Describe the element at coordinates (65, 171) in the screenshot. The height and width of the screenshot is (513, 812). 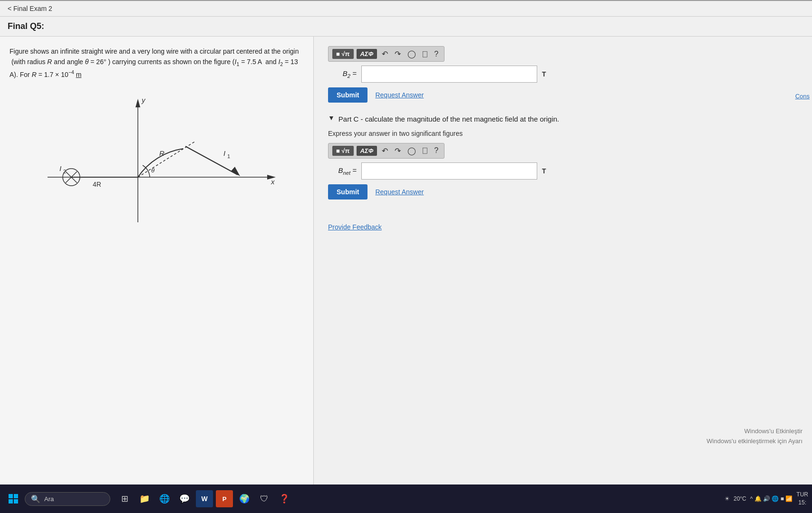
I see `svg-text: 2` at that location.